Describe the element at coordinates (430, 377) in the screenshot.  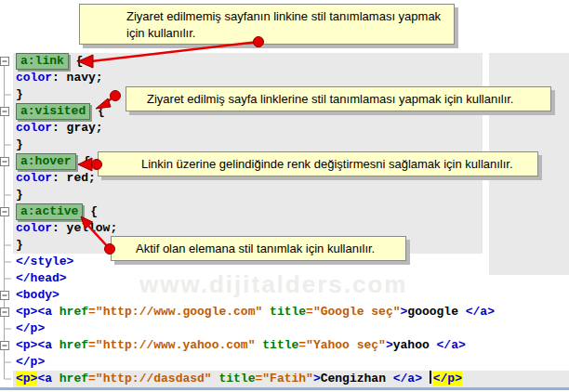
I see `text-cursor` at that location.